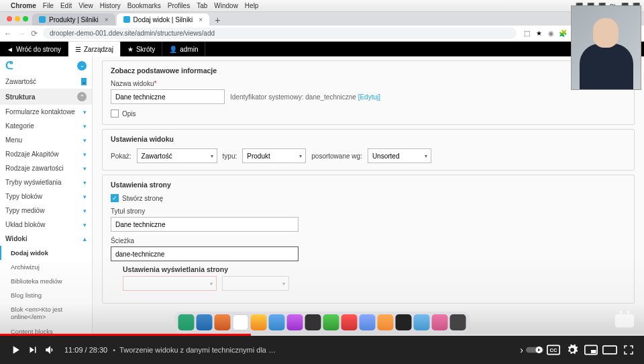  I want to click on droopler-logo-icon: ᕦ, so click(9, 66).